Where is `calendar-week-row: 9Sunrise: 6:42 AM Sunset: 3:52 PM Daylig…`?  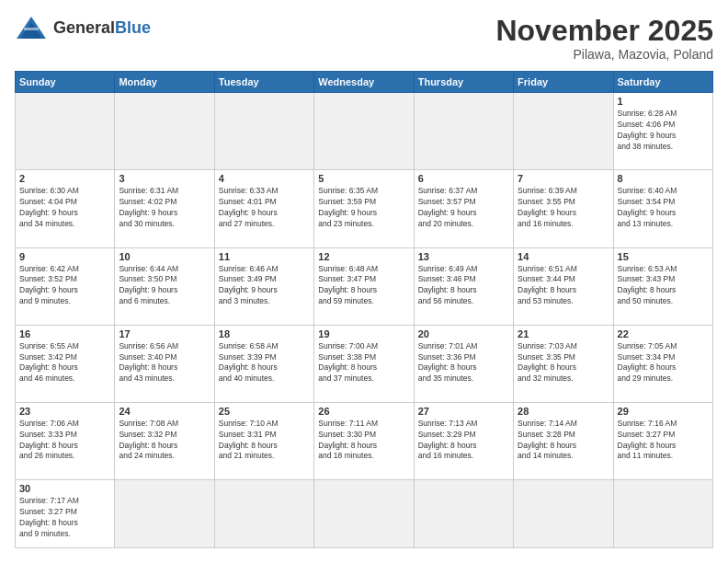 calendar-week-row: 9Sunrise: 6:42 AM Sunset: 3:52 PM Daylig… is located at coordinates (364, 286).